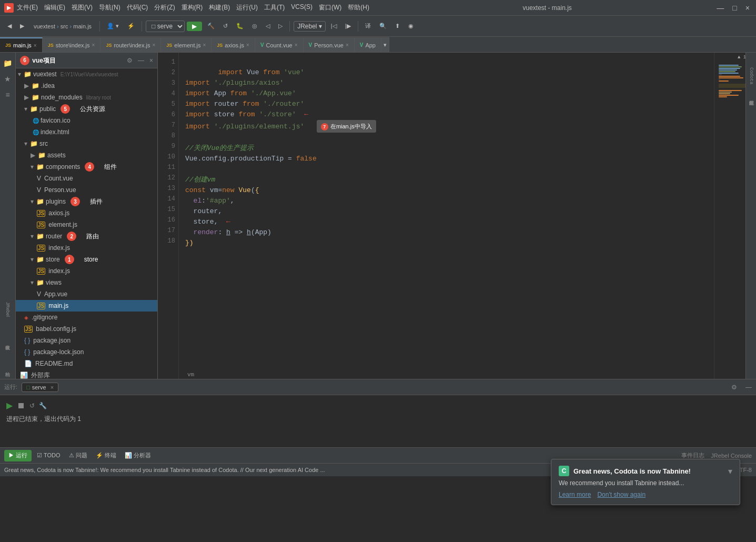 The image size is (756, 542). What do you see at coordinates (86, 225) in the screenshot?
I see `tree-item-element-js: JS element.js` at bounding box center [86, 225].